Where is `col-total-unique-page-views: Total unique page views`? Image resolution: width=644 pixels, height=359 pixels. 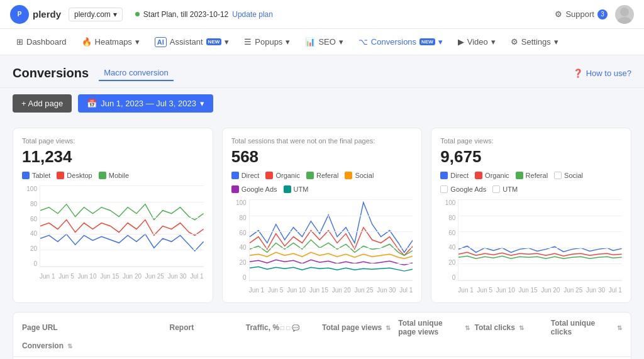
col-total-unique-page-views: Total unique page views is located at coordinates (434, 328).